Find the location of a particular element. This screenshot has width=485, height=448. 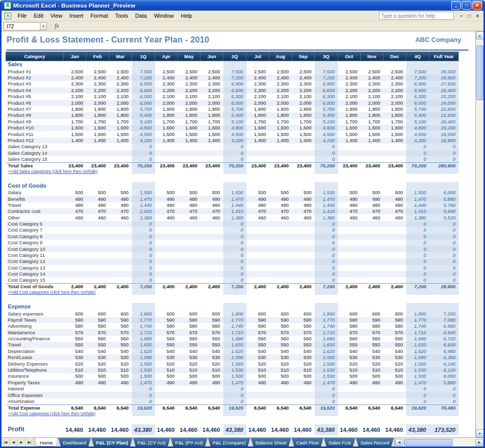

section-title: Sales is located at coordinates (35, 65).